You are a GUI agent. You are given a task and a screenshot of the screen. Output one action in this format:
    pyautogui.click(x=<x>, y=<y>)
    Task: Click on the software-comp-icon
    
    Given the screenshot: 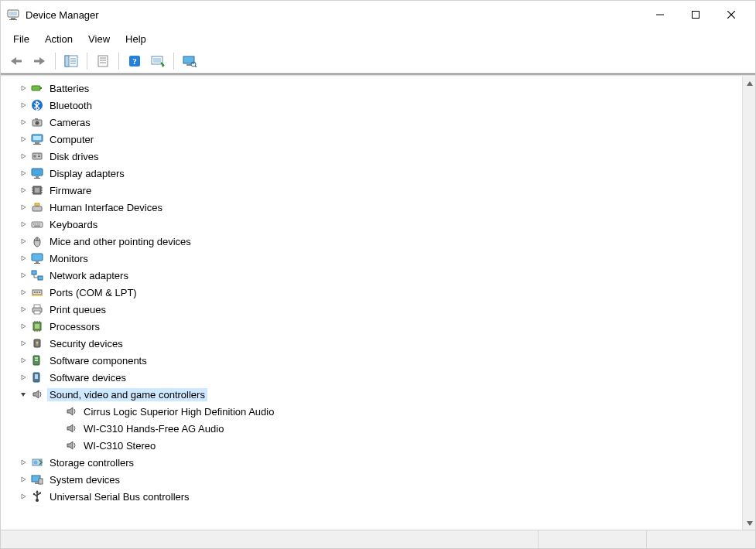 What is the action you would take?
    pyautogui.click(x=37, y=360)
    